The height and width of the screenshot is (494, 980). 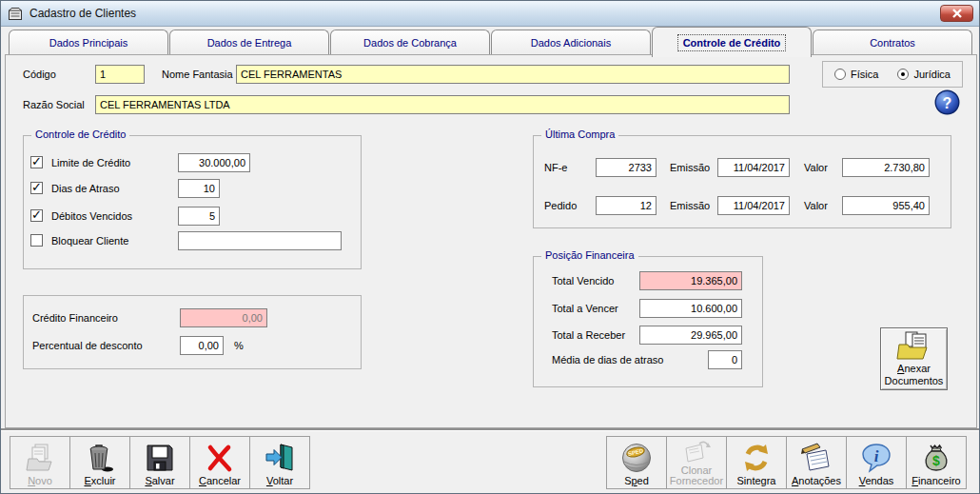 I want to click on debitos-vencidos-label: Débitos Vencidos, so click(x=91, y=216).